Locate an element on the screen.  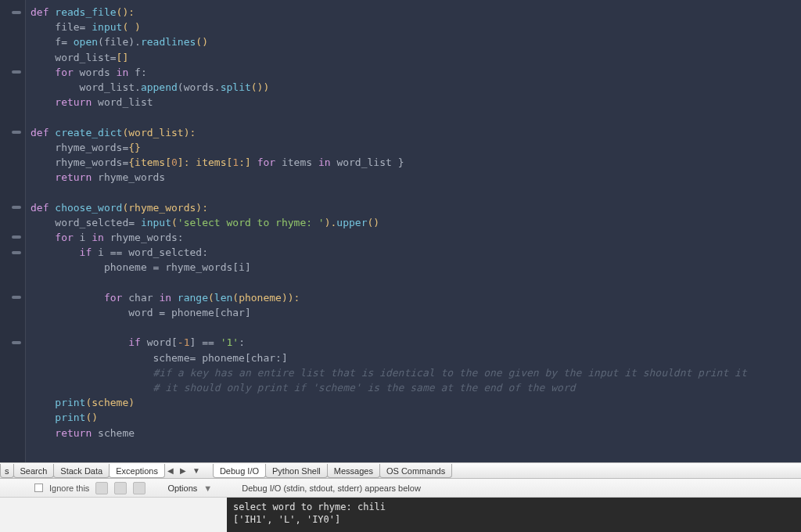
console-line-1: select word to rhyme: chili is located at coordinates (310, 507).